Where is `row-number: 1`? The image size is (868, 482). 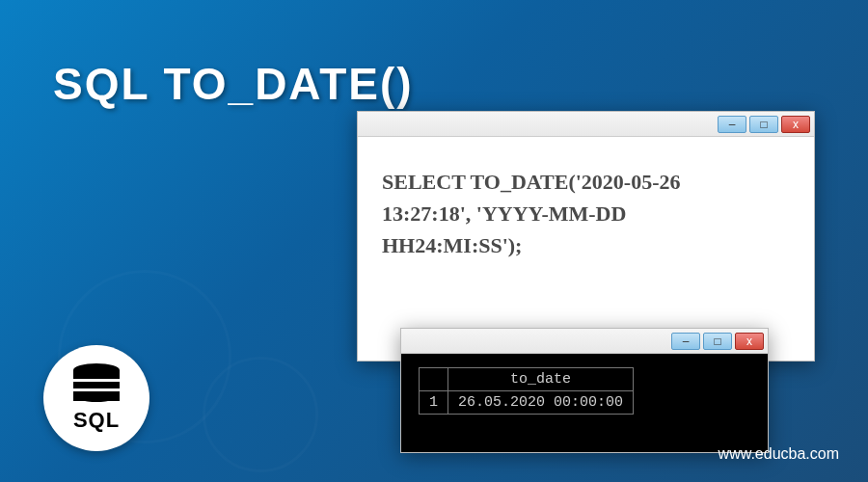 row-number: 1 is located at coordinates (434, 403).